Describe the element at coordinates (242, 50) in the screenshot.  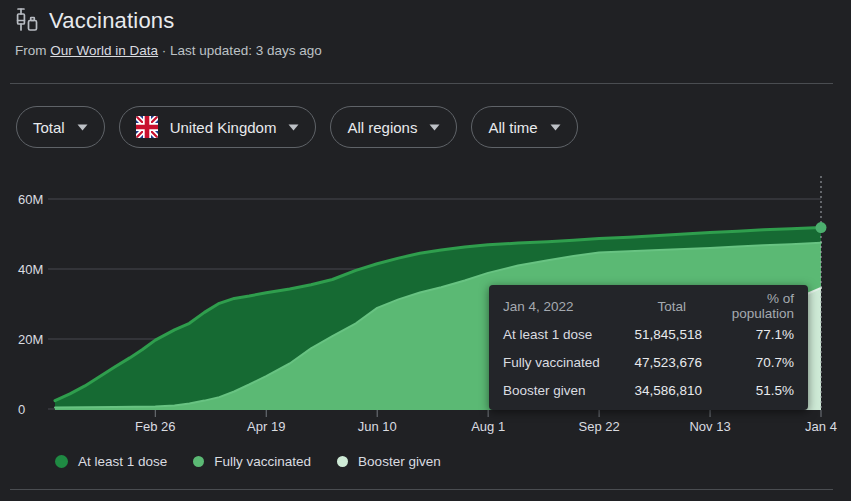
I see `last-updated-text: · Last updated: 3 days ago` at that location.